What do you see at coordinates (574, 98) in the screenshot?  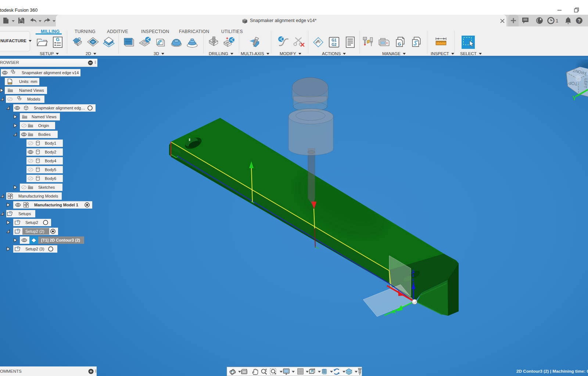 I see `svg-text: Y` at bounding box center [574, 98].